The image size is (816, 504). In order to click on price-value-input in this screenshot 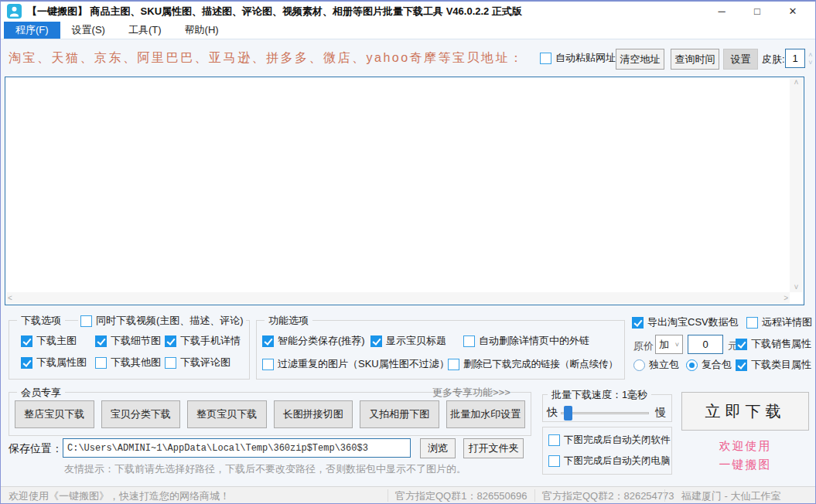, I will do `click(705, 345)`.